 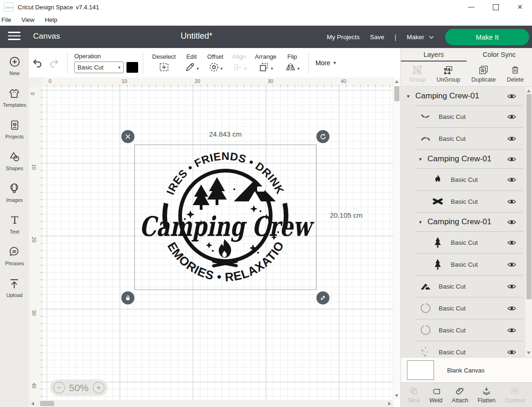 What do you see at coordinates (529, 197) in the screenshot?
I see `layers-scroll-thumb` at bounding box center [529, 197].